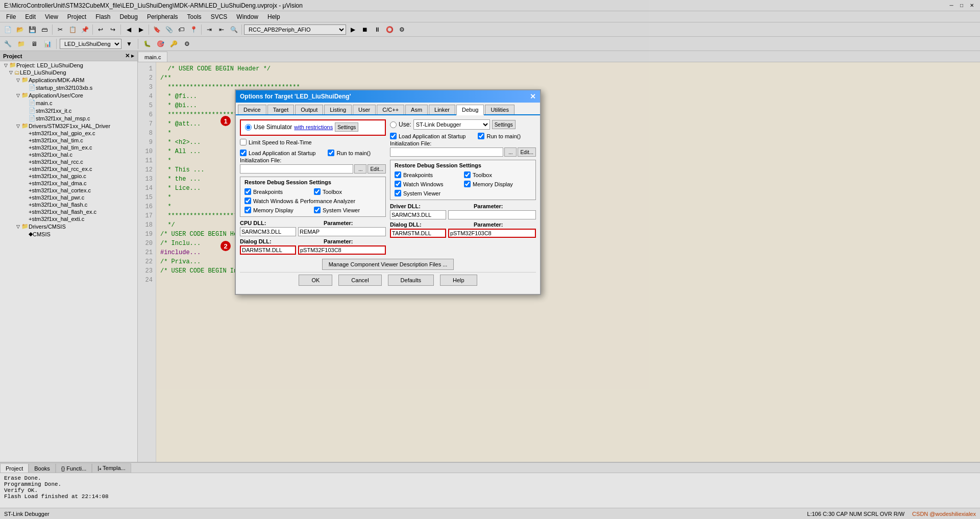 Image resolution: width=980 pixels, height=519 pixels. Describe the element at coordinates (313, 182) in the screenshot. I see `restore-title-left: Restore Debug Session Settings` at that location.